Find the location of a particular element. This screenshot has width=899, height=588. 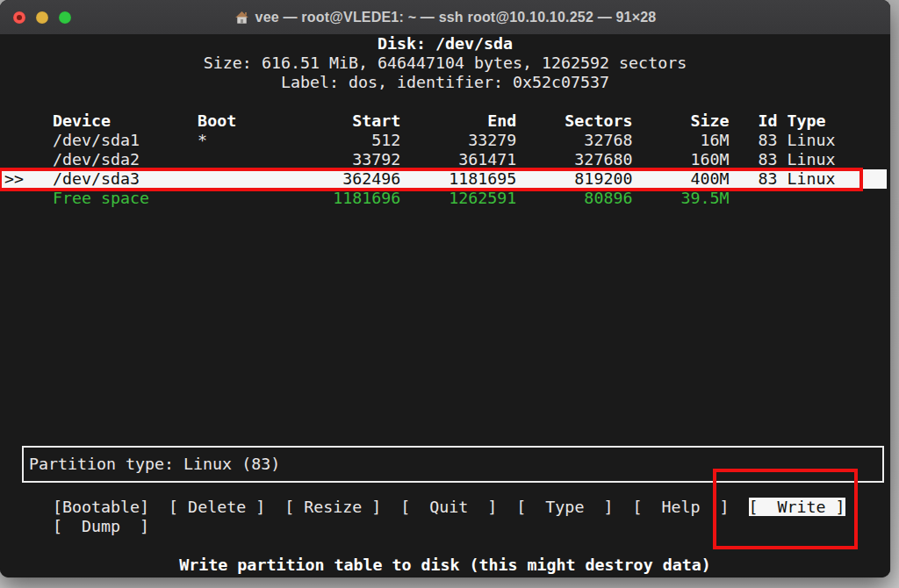

menu-item-quit: [ Quit ] is located at coordinates (449, 507).